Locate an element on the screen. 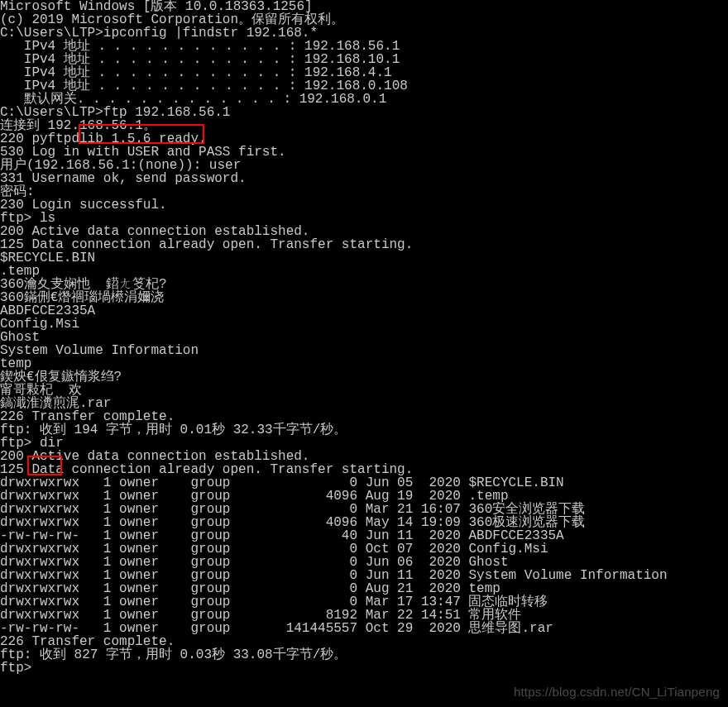 The height and width of the screenshot is (707, 728). terminal-line: 220 pyftpdlib 1.5.6 ready. is located at coordinates (364, 139).